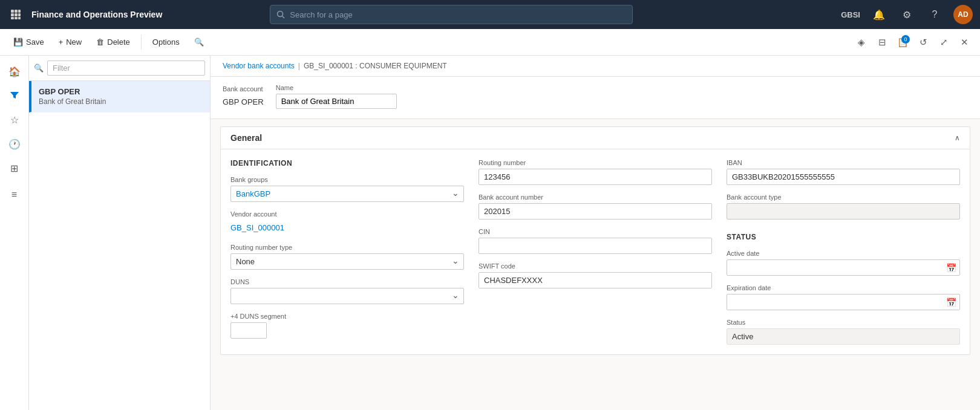  What do you see at coordinates (843, 177) in the screenshot?
I see `iban-input` at bounding box center [843, 177].